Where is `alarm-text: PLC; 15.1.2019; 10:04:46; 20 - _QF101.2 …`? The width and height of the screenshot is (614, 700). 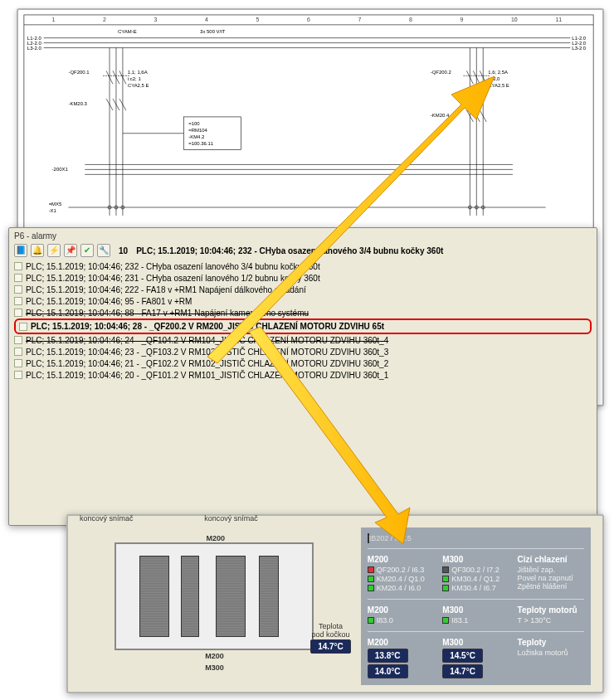
alarm-text: PLC; 15.1.2019; 10:04:46; 20 - _QF101.2 … is located at coordinates (207, 375).